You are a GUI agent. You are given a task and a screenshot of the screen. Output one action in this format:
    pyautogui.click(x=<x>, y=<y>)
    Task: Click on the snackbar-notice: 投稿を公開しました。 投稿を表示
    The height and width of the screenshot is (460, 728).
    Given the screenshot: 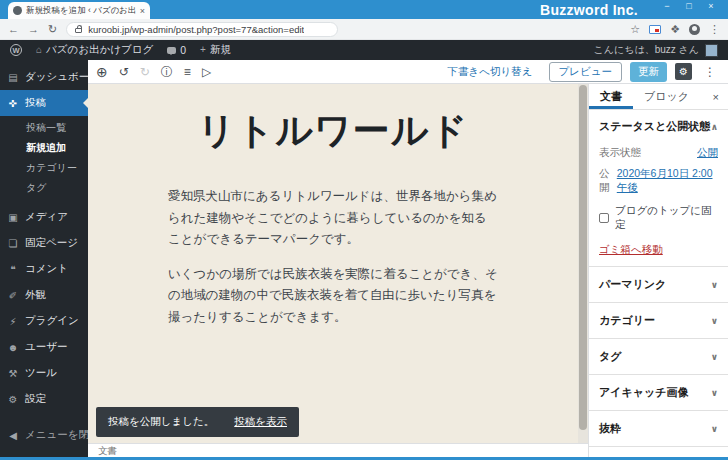 What is the action you would take?
    pyautogui.click(x=198, y=422)
    